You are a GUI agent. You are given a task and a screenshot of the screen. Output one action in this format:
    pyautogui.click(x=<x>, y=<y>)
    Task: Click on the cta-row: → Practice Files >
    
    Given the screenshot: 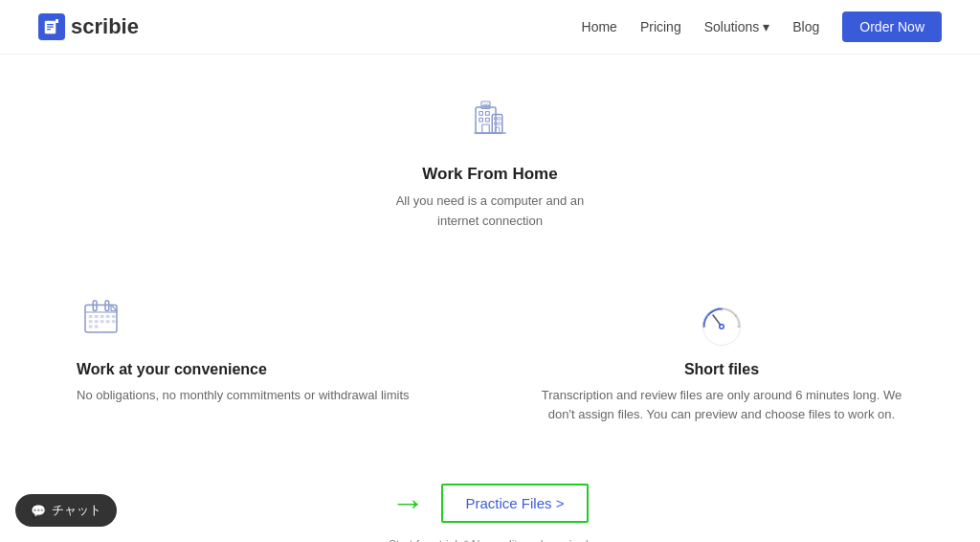 What is the action you would take?
    pyautogui.click(x=490, y=503)
    